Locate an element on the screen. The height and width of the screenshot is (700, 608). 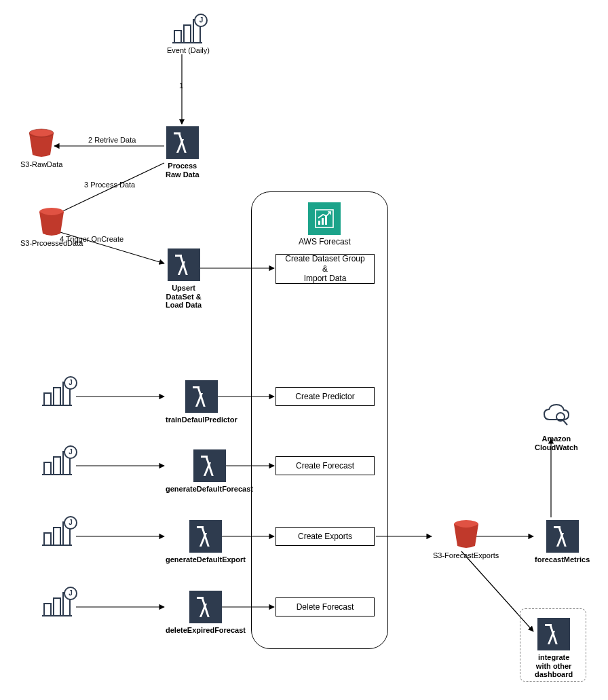
event-gen-export: J is located at coordinates (58, 532).